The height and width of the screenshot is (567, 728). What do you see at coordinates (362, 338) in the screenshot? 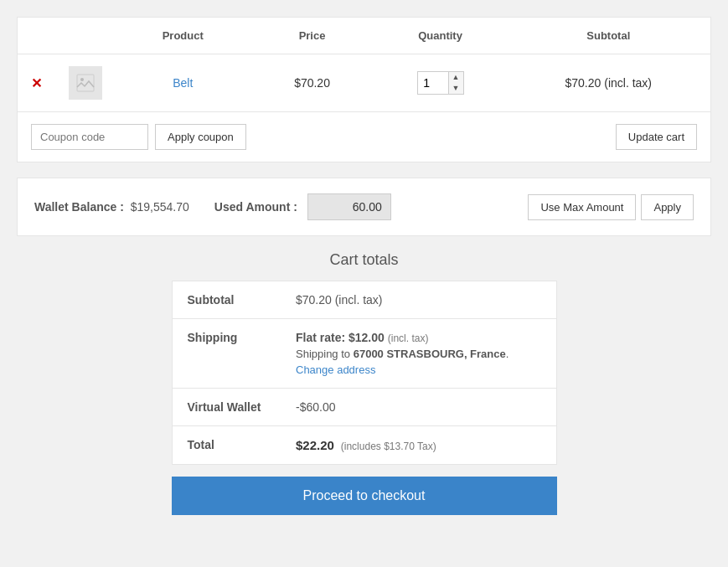
I see `shipping-rate-text: Flat rate: $12.00 (incl. tax)` at bounding box center [362, 338].